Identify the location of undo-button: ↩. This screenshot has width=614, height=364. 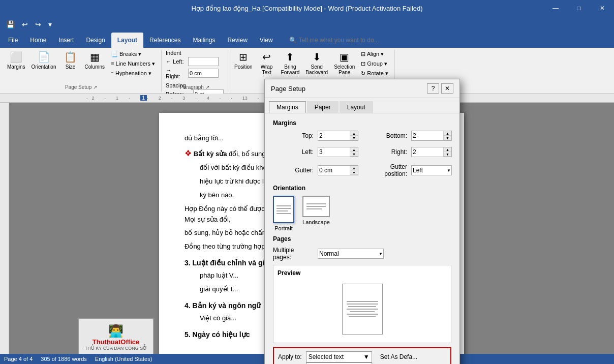
(25, 24).